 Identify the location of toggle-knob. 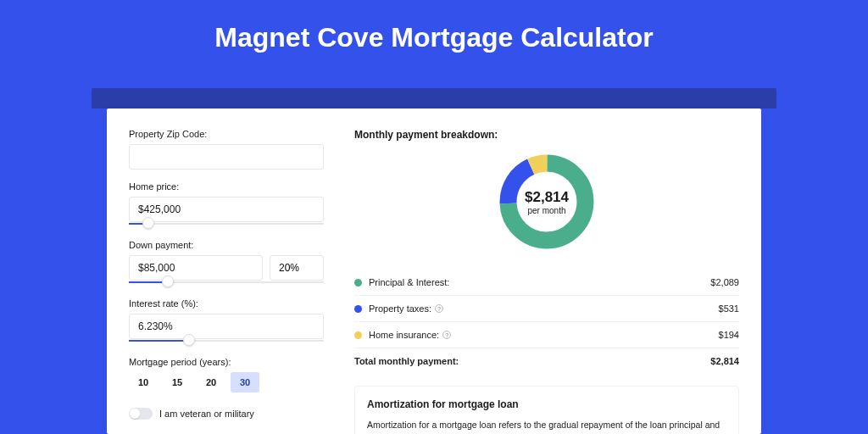
(135, 414).